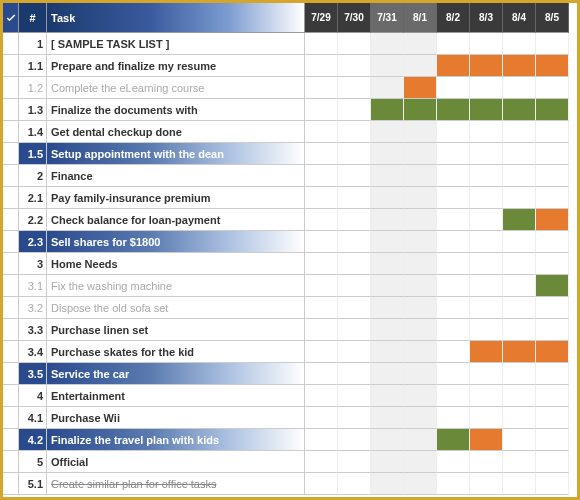  What do you see at coordinates (11, 18) in the screenshot?
I see `check-column-header` at bounding box center [11, 18].